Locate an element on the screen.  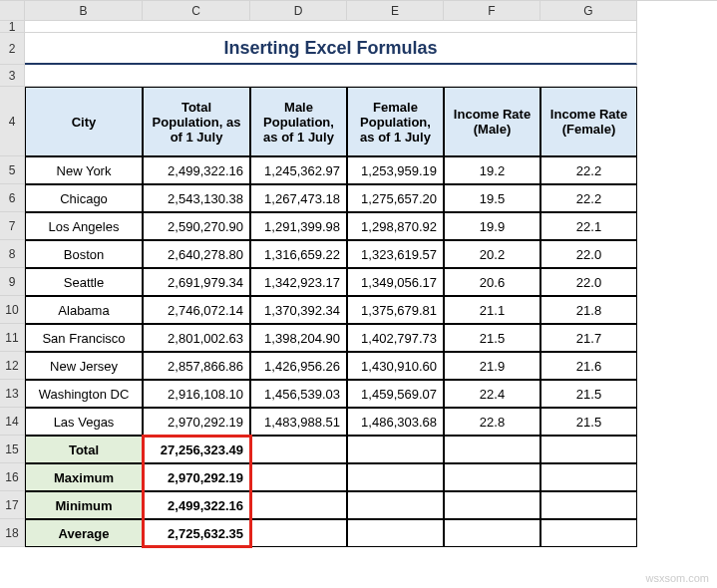
cell-male: 1,291,399.98 is located at coordinates (299, 226).